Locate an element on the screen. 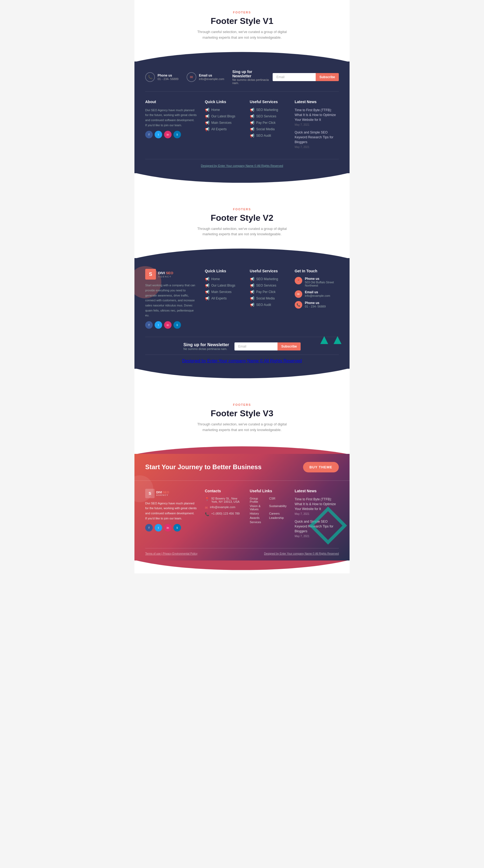  link-services: Services is located at coordinates (258, 522).